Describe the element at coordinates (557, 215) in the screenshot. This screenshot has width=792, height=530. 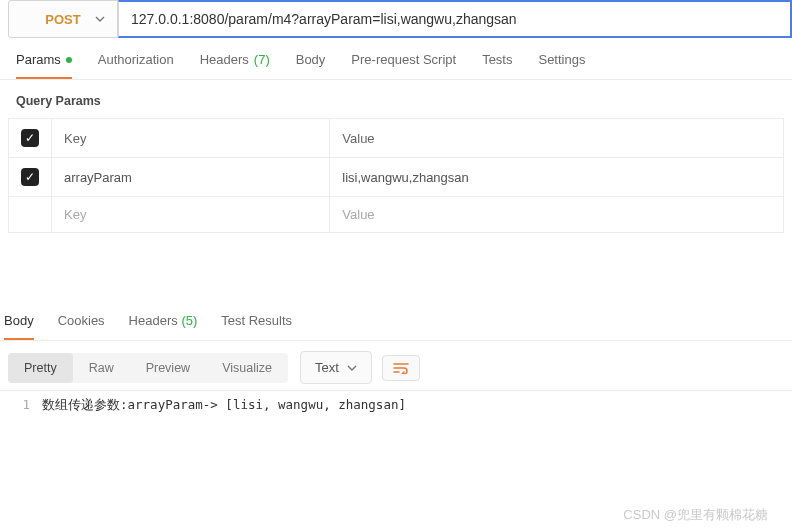
I see `param-value-input: Value` at that location.